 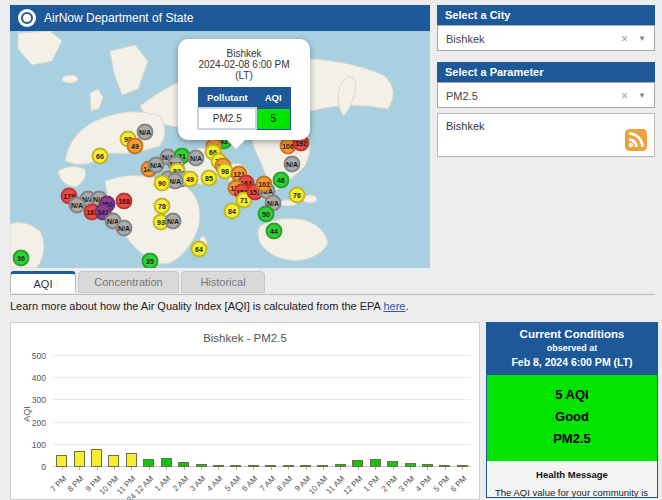 I want to click on current-aqi-category: Good, so click(x=572, y=417).